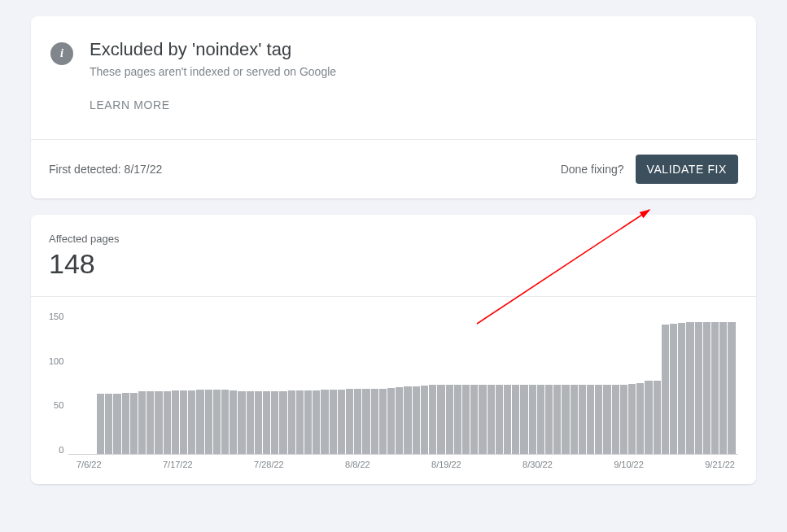 This screenshot has width=787, height=532. I want to click on y-tick: 0, so click(56, 450).